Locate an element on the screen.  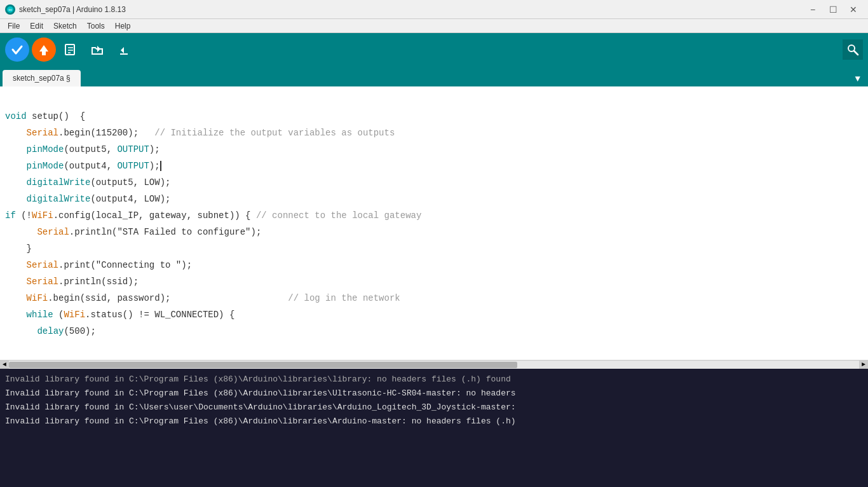
scroll-right-arrow: ► is located at coordinates (864, 365).